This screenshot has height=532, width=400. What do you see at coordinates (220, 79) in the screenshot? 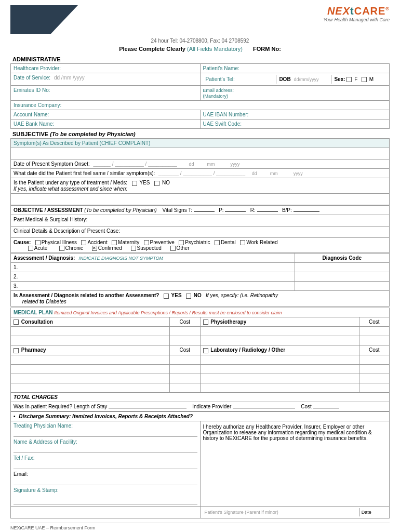
I see `patients-tel-label: Patient's Tel:` at bounding box center [220, 79].